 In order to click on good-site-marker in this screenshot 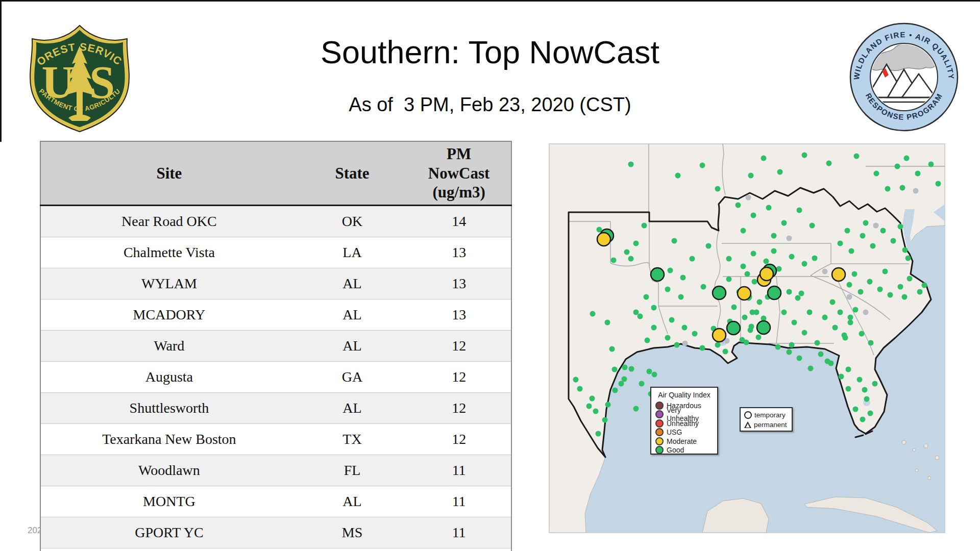, I will do `click(657, 274)`.